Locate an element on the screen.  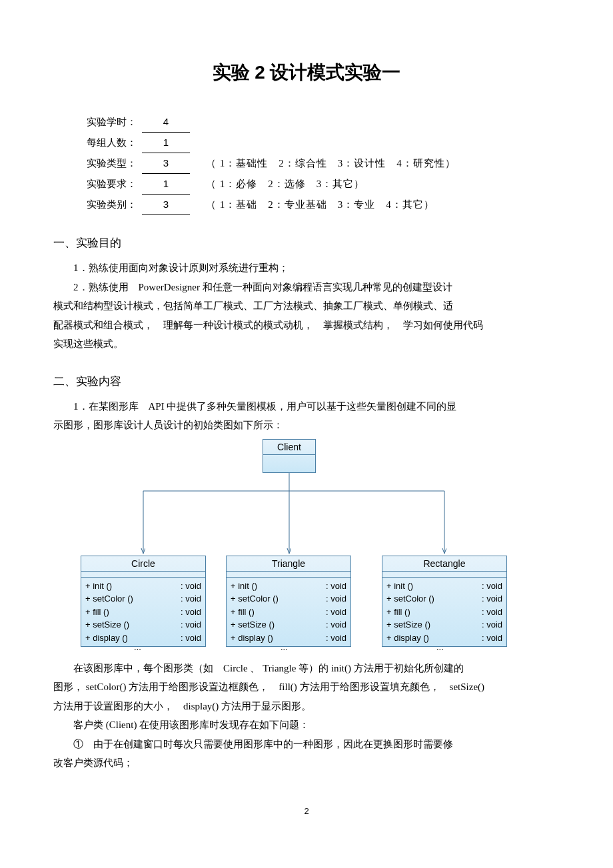
meta-value-req: 1 is located at coordinates (166, 184).